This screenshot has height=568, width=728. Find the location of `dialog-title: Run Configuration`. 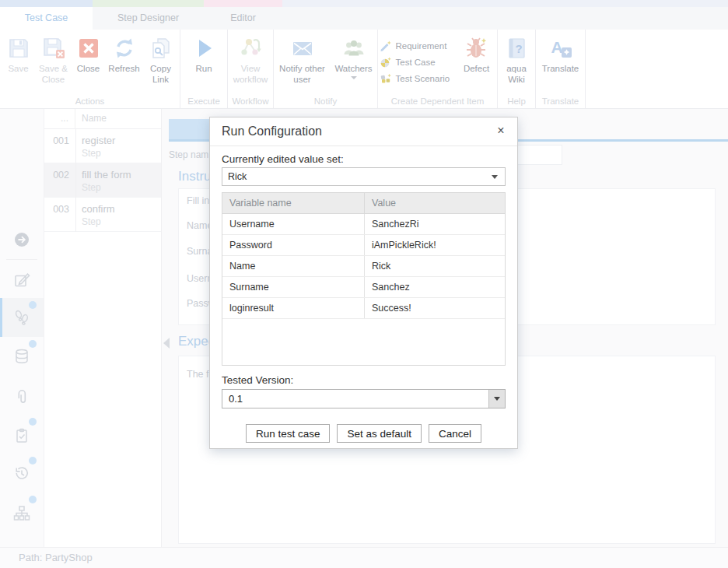

dialog-title: Run Configuration is located at coordinates (272, 131).